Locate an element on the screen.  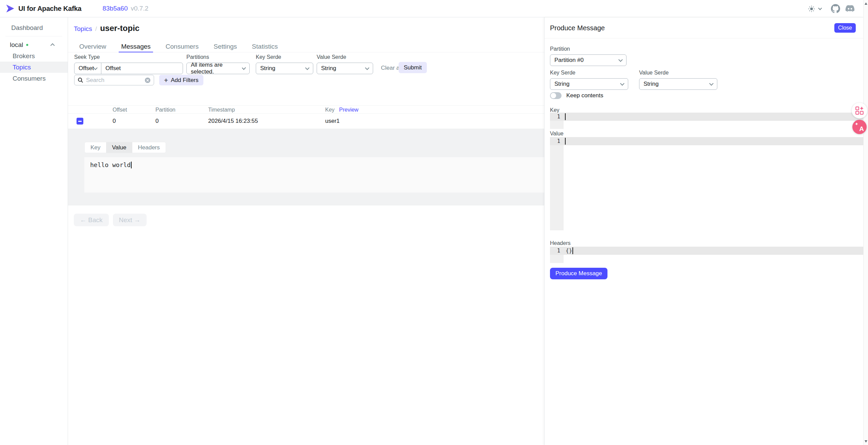
topic-tabs-bar: Overview Messages Consumers Settings Sta… is located at coordinates (306, 47).